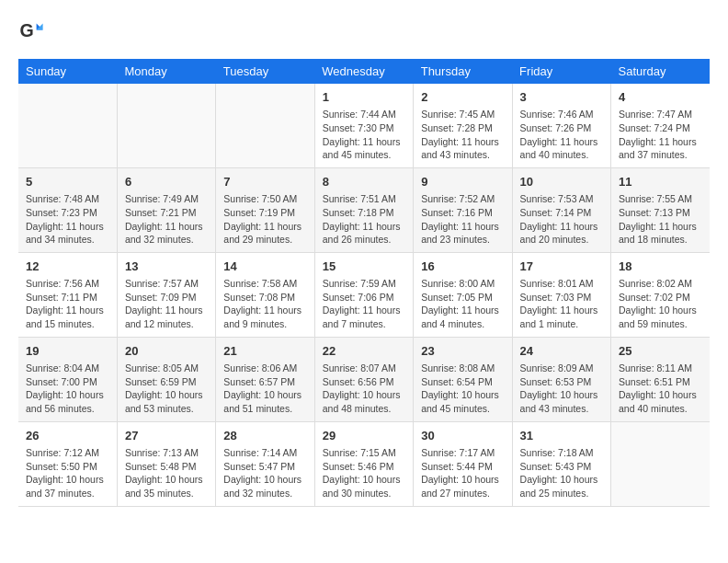  I want to click on day-info: Sunrise: 8:09 AM Sunset: 6:53 PM Dayligh…, so click(562, 388).